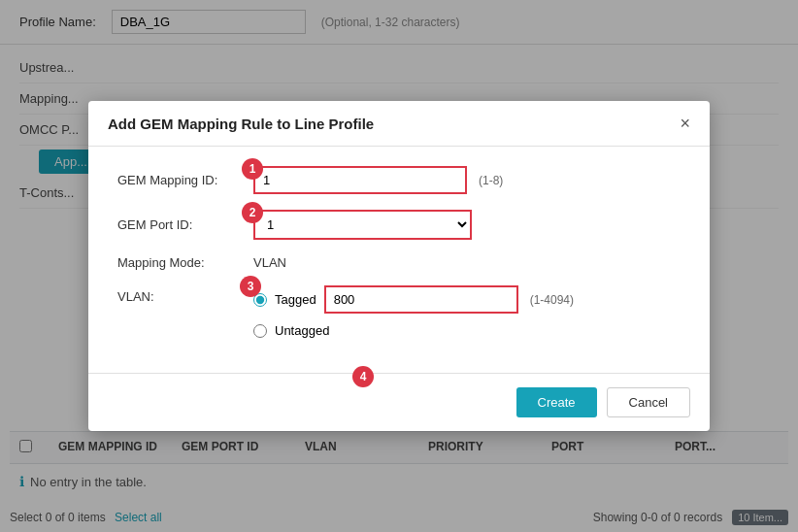 The width and height of the screenshot is (798, 532). What do you see at coordinates (250, 286) in the screenshot?
I see `step3-badge: 3` at bounding box center [250, 286].